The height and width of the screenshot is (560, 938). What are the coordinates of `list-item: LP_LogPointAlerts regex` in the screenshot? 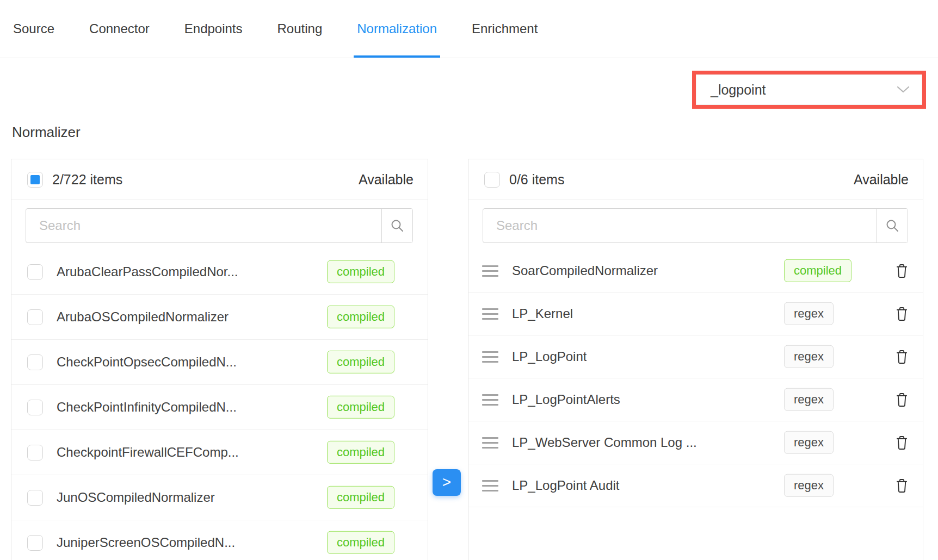 It's located at (695, 400).